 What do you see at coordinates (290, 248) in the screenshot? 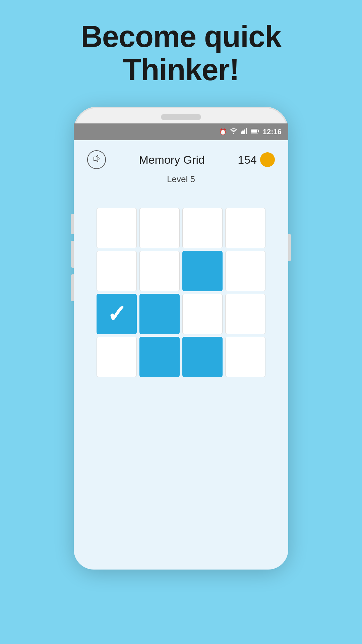
I see `phone-power-button` at bounding box center [290, 248].